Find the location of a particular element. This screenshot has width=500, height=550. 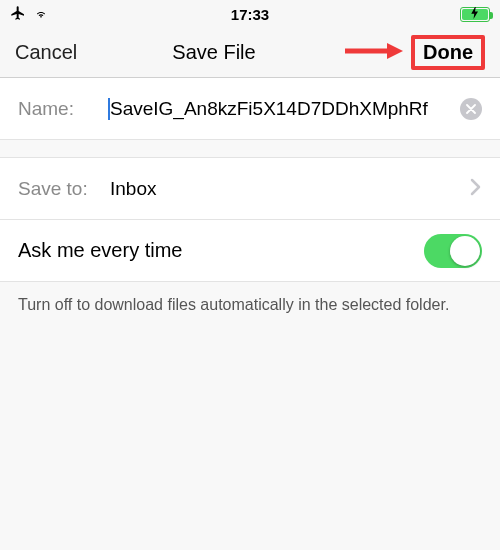

save-to-row: Save to: Inbox is located at coordinates (250, 189).